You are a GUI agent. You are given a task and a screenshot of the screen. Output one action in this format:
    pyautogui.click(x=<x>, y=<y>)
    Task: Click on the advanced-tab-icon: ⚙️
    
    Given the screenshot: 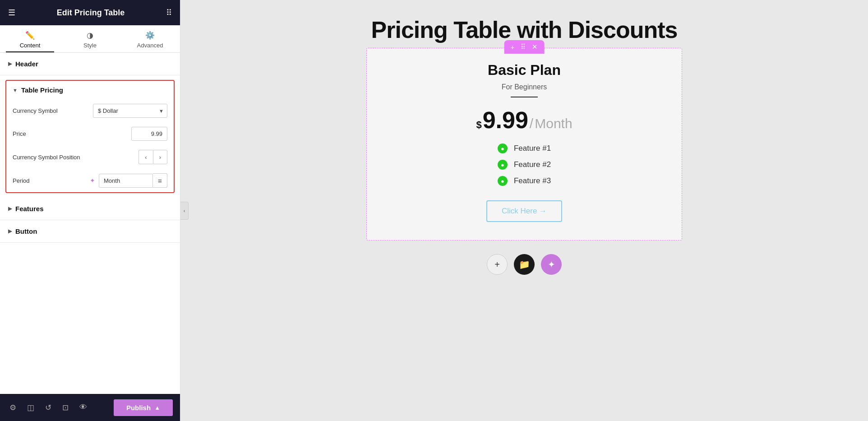 What is the action you would take?
    pyautogui.click(x=150, y=35)
    